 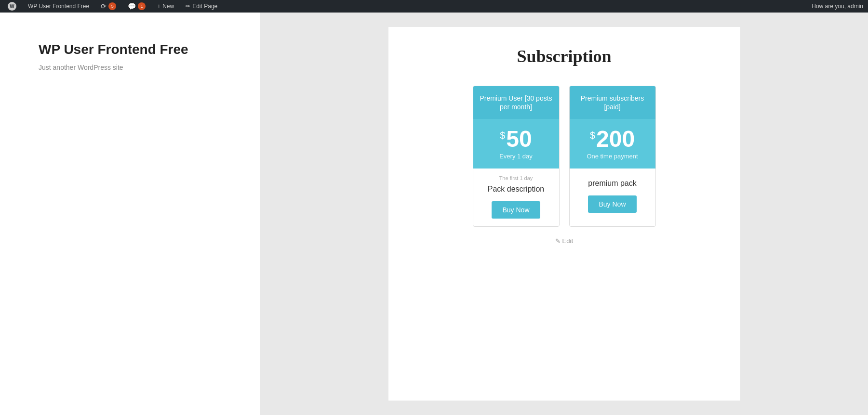 What do you see at coordinates (104, 6) in the screenshot?
I see `updates-icon: ⟳` at bounding box center [104, 6].